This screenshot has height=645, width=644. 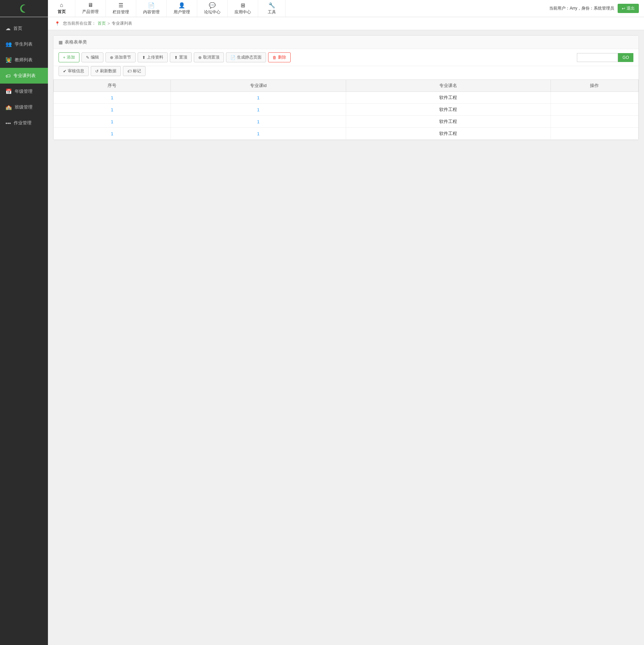 I want to click on top-nav-item-column: ☰ 栏目管理, so click(x=121, y=8).